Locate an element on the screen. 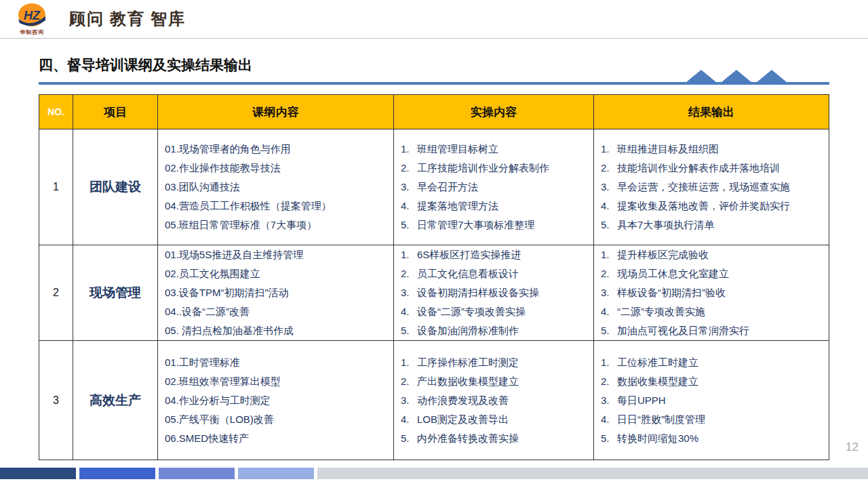 The image size is (868, 488). page-number: 12 is located at coordinates (852, 447).